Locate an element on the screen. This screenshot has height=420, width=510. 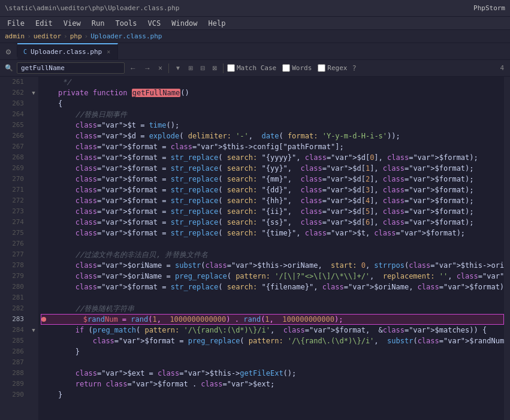
breadcrumb-admin: admin is located at coordinates (14, 36).